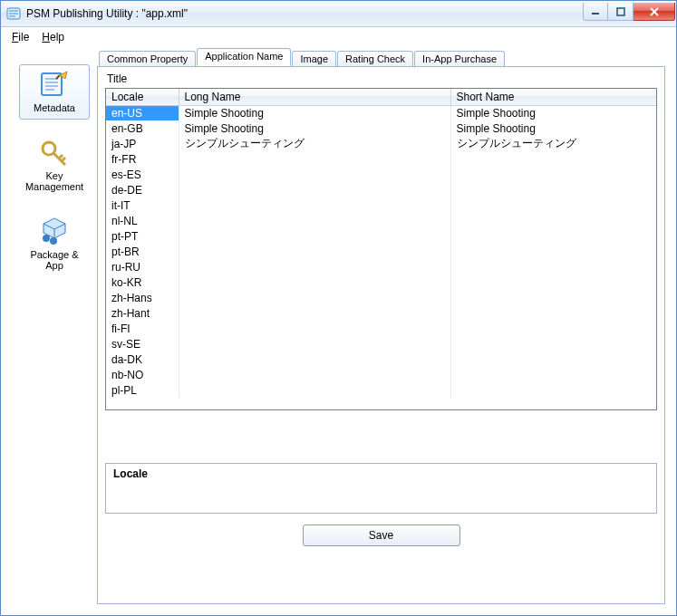  I want to click on cell-locale: pl-PL, so click(142, 390).